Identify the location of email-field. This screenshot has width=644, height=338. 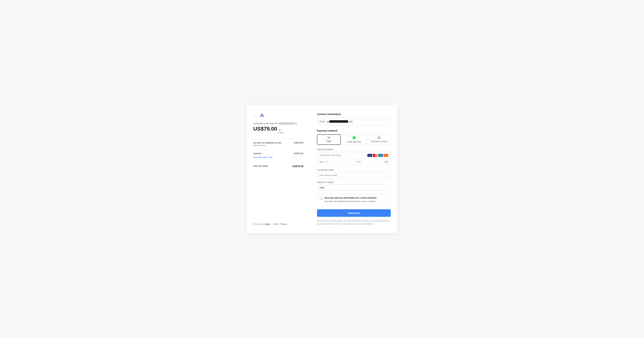
(358, 122).